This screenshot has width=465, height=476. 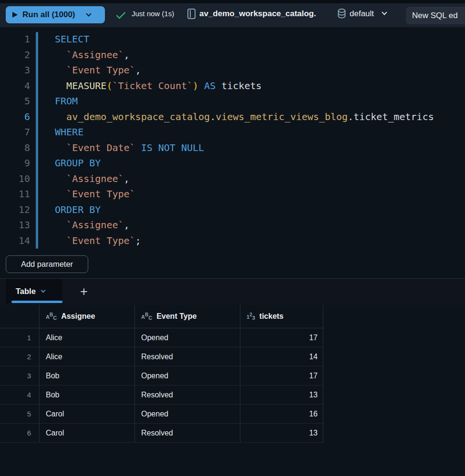 What do you see at coordinates (244, 71) in the screenshot?
I see `code-line: `Event Type`,` at bounding box center [244, 71].